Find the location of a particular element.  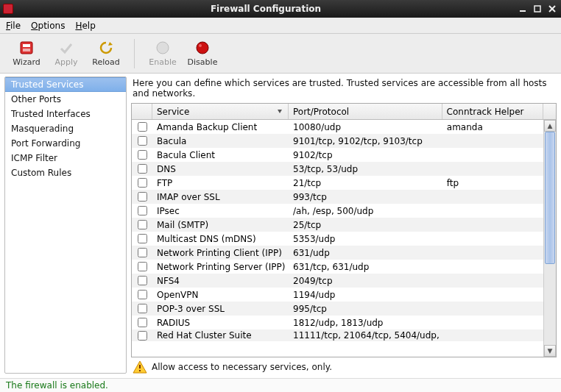

column-header-conntrack: Conntrack Helper is located at coordinates (493, 112).